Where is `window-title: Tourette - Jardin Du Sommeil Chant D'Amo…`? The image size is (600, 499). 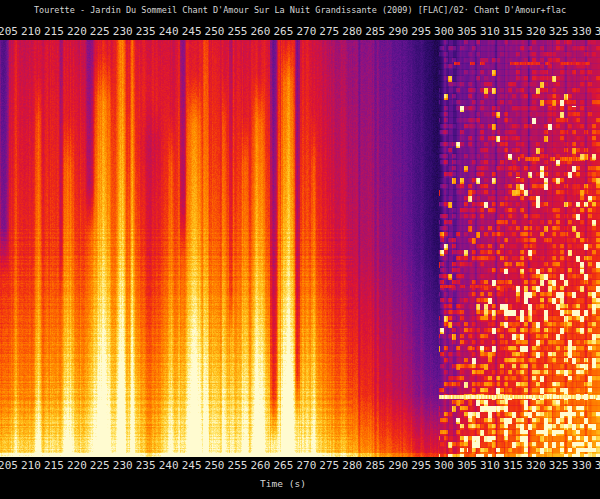
window-title: Tourette - Jardin Du Sommeil Chant D'Amo… is located at coordinates (300, 10).